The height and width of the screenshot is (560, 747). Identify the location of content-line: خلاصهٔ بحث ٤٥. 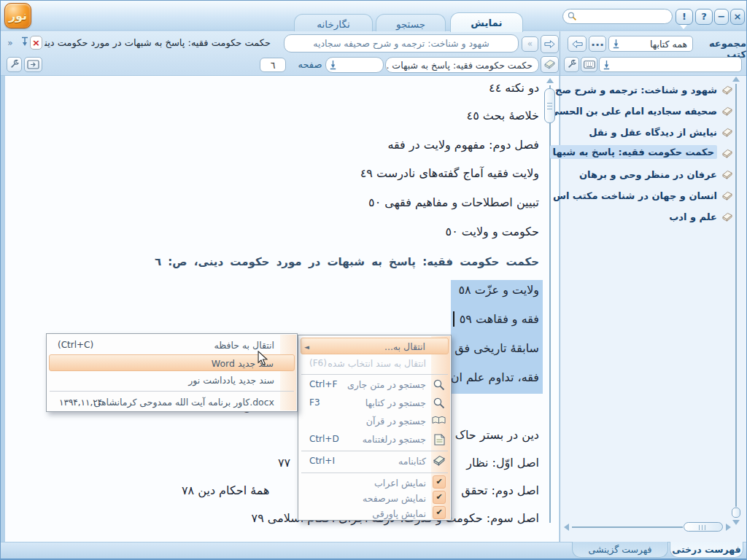
(503, 115).